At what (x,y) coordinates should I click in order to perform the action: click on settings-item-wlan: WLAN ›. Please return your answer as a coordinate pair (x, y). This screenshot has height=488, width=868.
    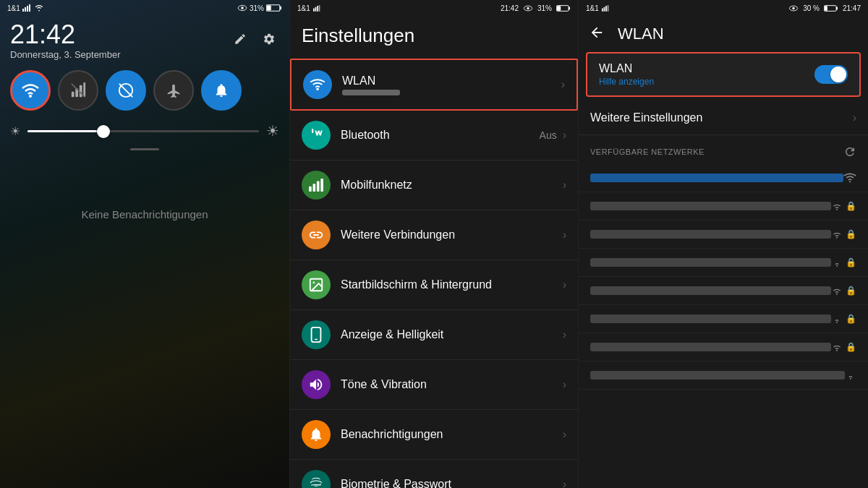
    Looking at the image, I should click on (434, 85).